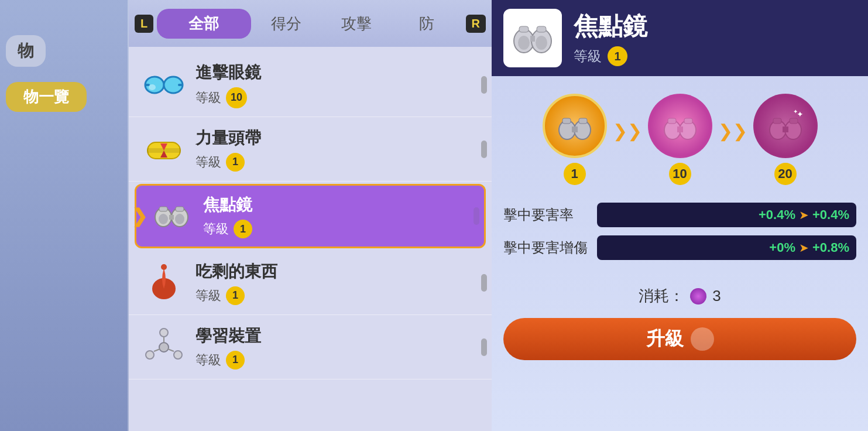 This screenshot has width=868, height=431. Describe the element at coordinates (338, 347) in the screenshot. I see `item-info: 學習裝置 等級 1` at that location.